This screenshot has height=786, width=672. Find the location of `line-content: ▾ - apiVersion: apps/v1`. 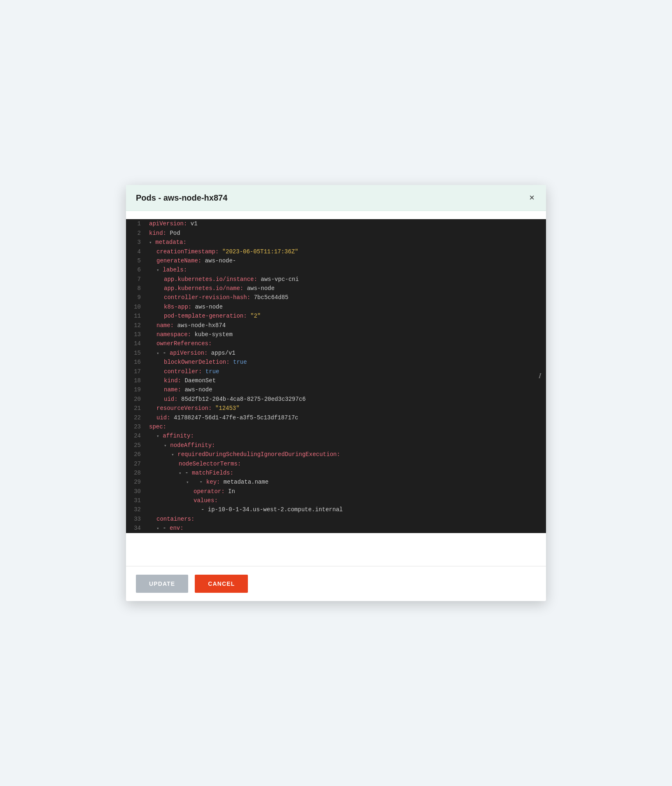

line-content: ▾ - apiVersion: apps/v1 is located at coordinates (346, 353).